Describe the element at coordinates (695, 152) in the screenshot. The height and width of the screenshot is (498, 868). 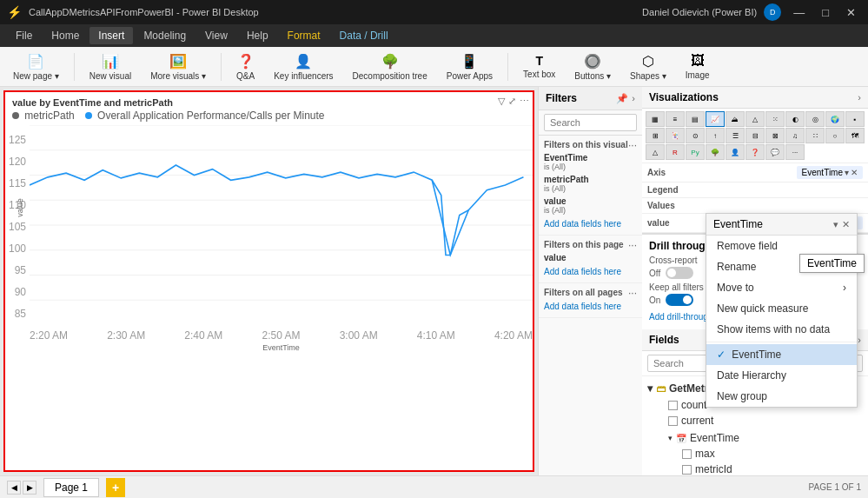
I see `viz-python: Py` at that location.